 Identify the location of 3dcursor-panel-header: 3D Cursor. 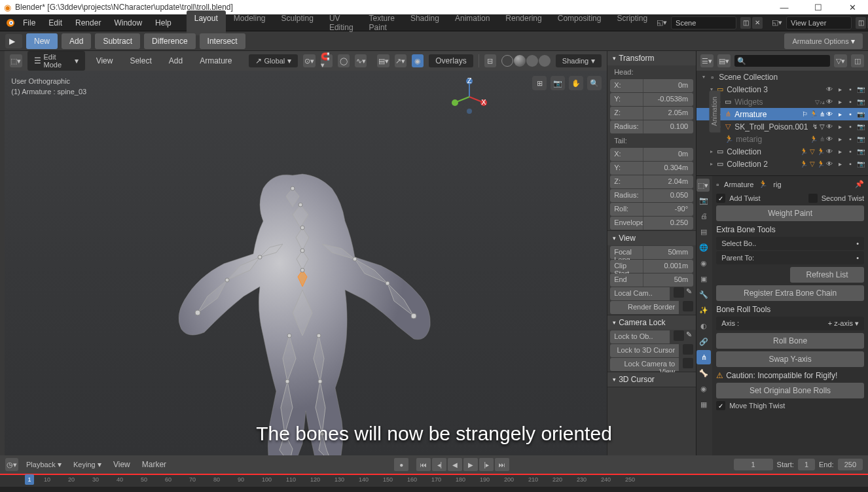
(652, 379).